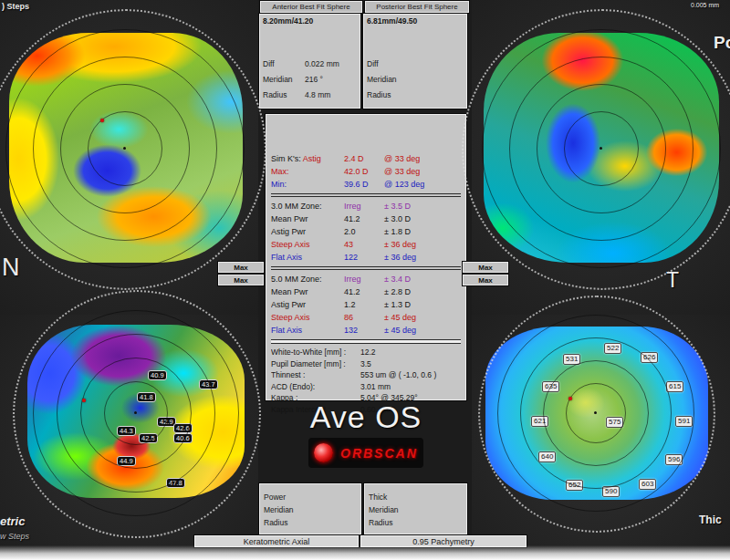  I want to click on info-row: Thinnest :553 um @ ( -1.0, 0.6 ), so click(366, 376).